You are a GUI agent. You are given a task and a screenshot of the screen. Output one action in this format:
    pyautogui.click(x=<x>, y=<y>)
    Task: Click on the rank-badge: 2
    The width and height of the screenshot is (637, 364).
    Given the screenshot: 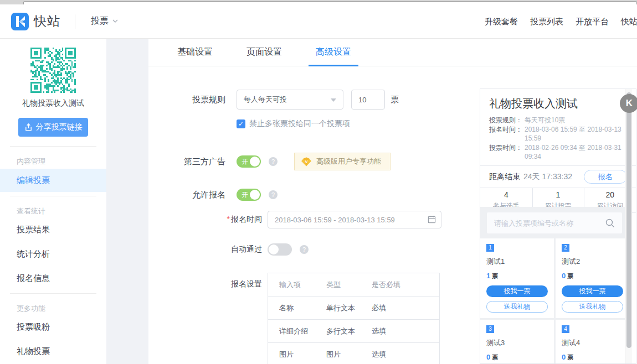 What is the action you would take?
    pyautogui.click(x=566, y=248)
    